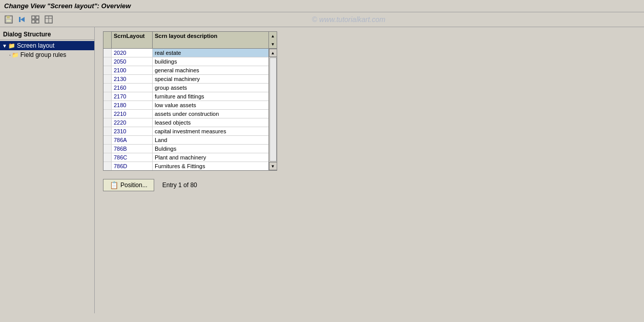  Describe the element at coordinates (211, 62) in the screenshot. I see `cell-description-2: buildings` at that location.